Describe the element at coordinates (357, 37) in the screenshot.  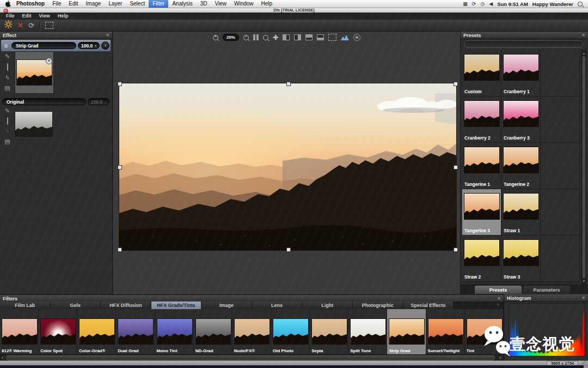
I see `preview-circle-icon` at that location.